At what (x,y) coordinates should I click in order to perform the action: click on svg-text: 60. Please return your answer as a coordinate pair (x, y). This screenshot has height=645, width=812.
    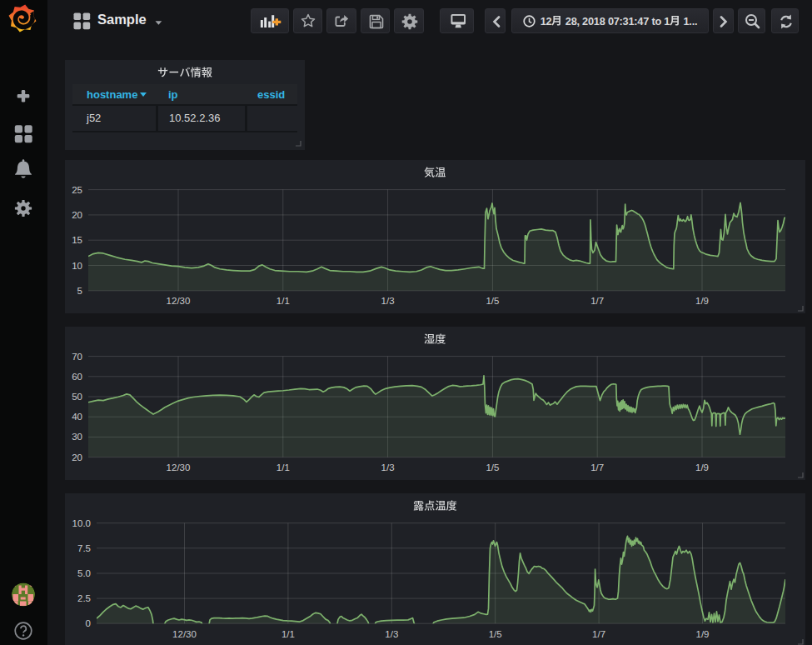
    Looking at the image, I should click on (77, 377).